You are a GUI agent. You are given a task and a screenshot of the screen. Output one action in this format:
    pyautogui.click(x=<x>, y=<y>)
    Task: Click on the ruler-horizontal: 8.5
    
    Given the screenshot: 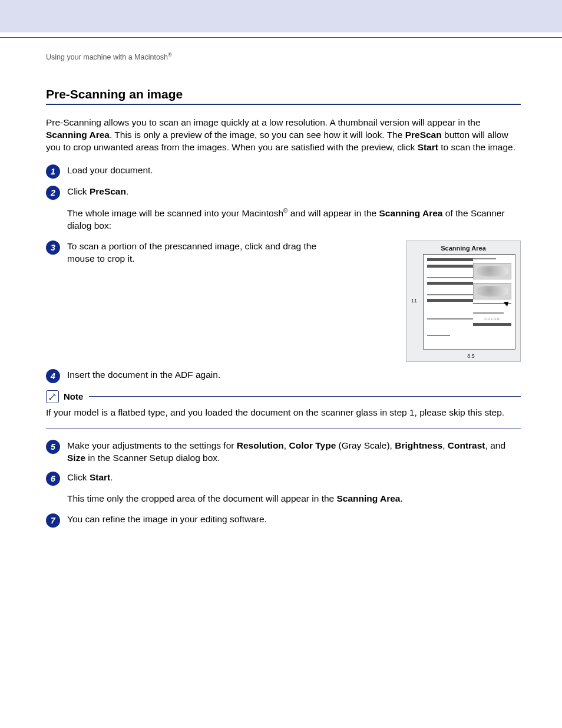 What is the action you would take?
    pyautogui.click(x=469, y=354)
    